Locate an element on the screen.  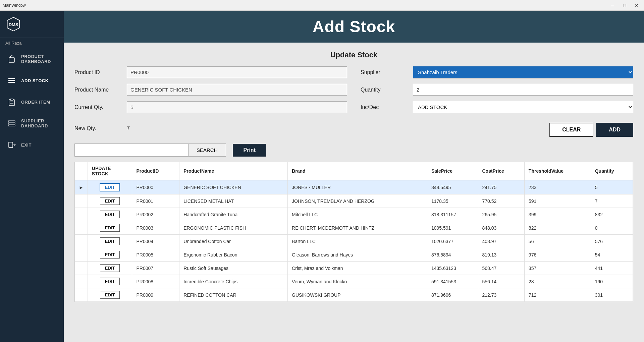
sidebar-label-exit: EXIT is located at coordinates (26, 145).